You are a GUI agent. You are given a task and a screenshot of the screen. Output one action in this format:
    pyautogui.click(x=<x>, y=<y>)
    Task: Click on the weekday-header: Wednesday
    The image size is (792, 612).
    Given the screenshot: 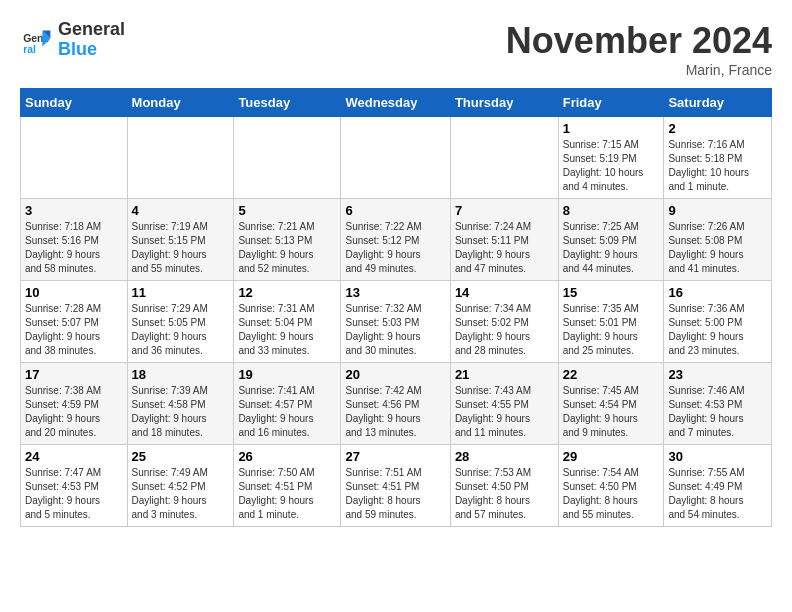 What is the action you would take?
    pyautogui.click(x=396, y=103)
    